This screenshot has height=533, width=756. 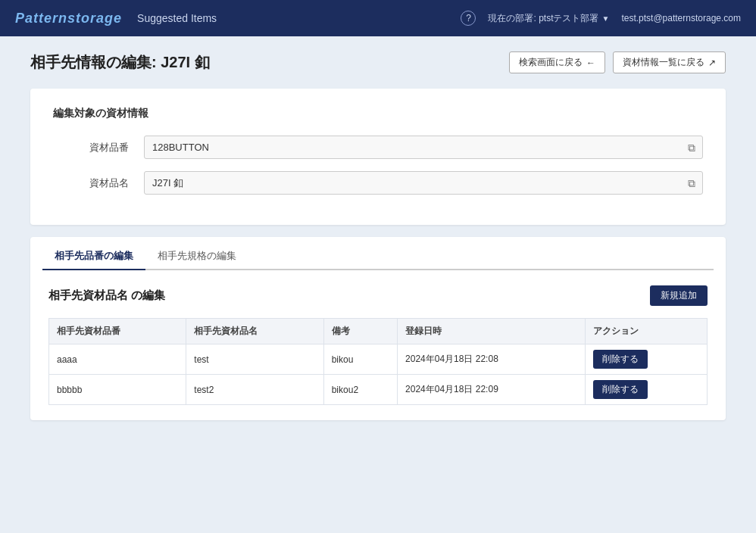 I want to click on field-input-wrap-0: ⧉, so click(x=423, y=147).